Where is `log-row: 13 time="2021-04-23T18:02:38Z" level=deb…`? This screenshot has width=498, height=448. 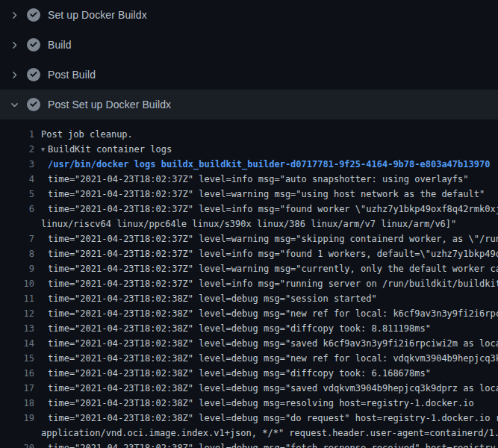 log-row: 13 time="2021-04-23T18:02:38Z" level=deb… is located at coordinates (249, 329).